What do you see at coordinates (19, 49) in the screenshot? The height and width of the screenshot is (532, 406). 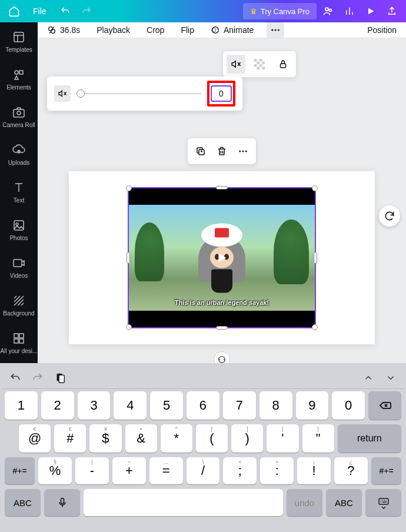 I see `sidebar-item-label: Templates` at bounding box center [19, 49].